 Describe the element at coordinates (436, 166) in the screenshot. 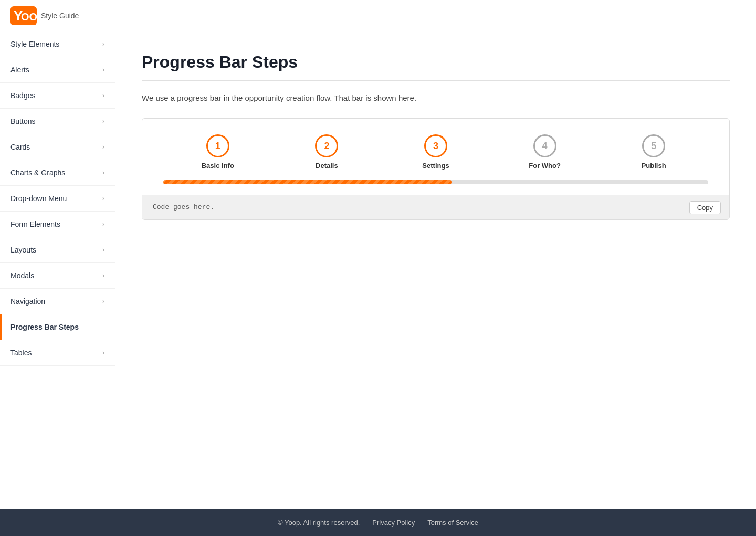

I see `step-label-3: Settings` at that location.